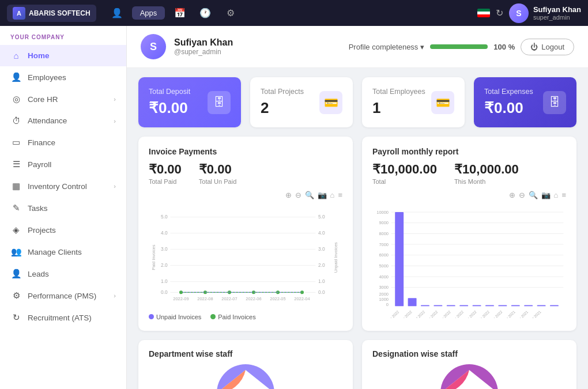 Image resolution: width=588 pixels, height=389 pixels. I want to click on invoice-chart-svg: 5.0 4.0 3.0 2.0 1.0 0.0 Paid Invoices Un…, so click(246, 256).